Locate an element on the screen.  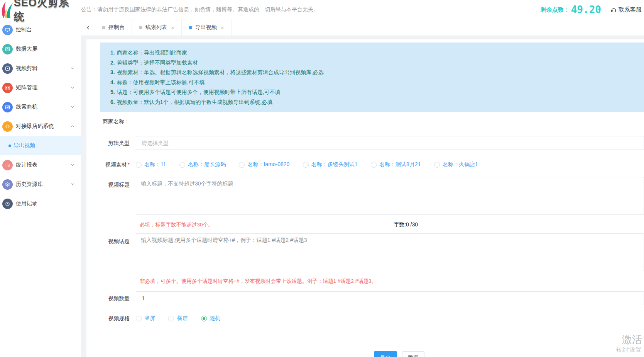
required-asterisk: * is located at coordinates (129, 165).